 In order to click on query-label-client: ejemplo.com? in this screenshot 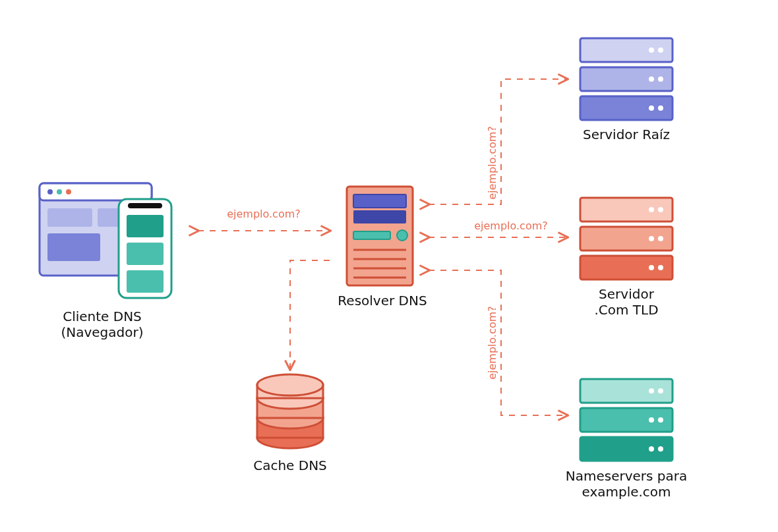, I will do `click(264, 214)`.